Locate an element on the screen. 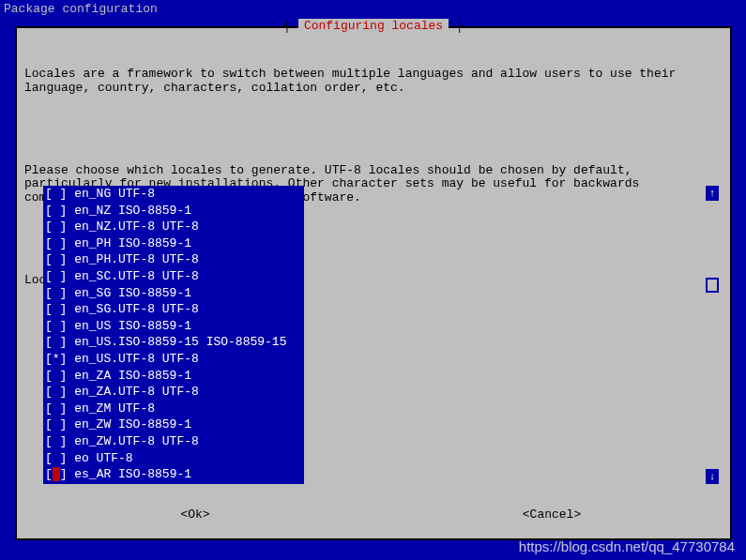  locale-item: [ ] en_SC.UTF-8 UTF-8 is located at coordinates (174, 277).